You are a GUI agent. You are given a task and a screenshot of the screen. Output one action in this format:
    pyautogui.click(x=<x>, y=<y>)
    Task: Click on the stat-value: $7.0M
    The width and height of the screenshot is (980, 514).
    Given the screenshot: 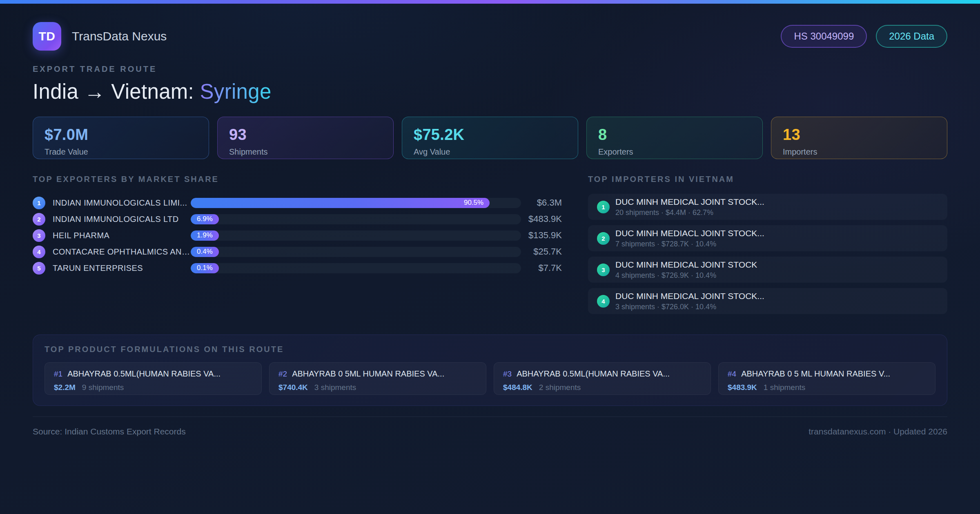 What is the action you would take?
    pyautogui.click(x=121, y=135)
    